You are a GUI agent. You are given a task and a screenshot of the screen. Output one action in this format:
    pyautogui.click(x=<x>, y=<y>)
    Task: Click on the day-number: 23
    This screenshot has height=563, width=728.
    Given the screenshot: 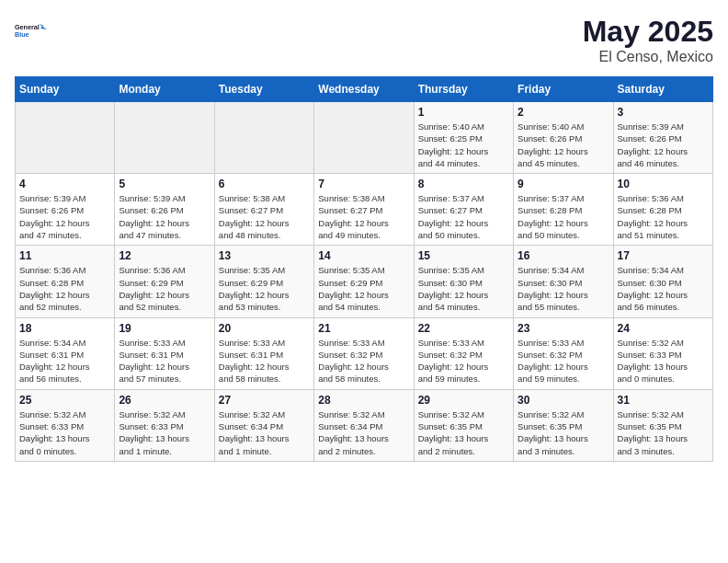 What is the action you would take?
    pyautogui.click(x=563, y=328)
    